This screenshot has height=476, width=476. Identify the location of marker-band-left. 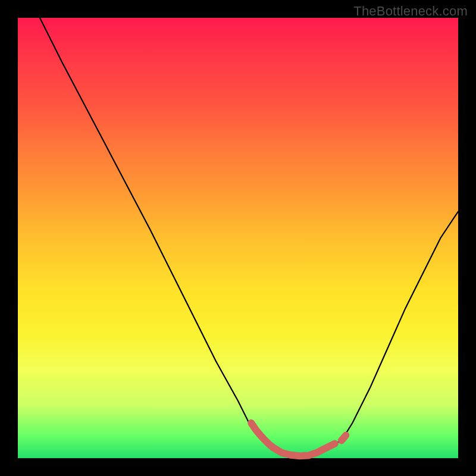
(262, 436).